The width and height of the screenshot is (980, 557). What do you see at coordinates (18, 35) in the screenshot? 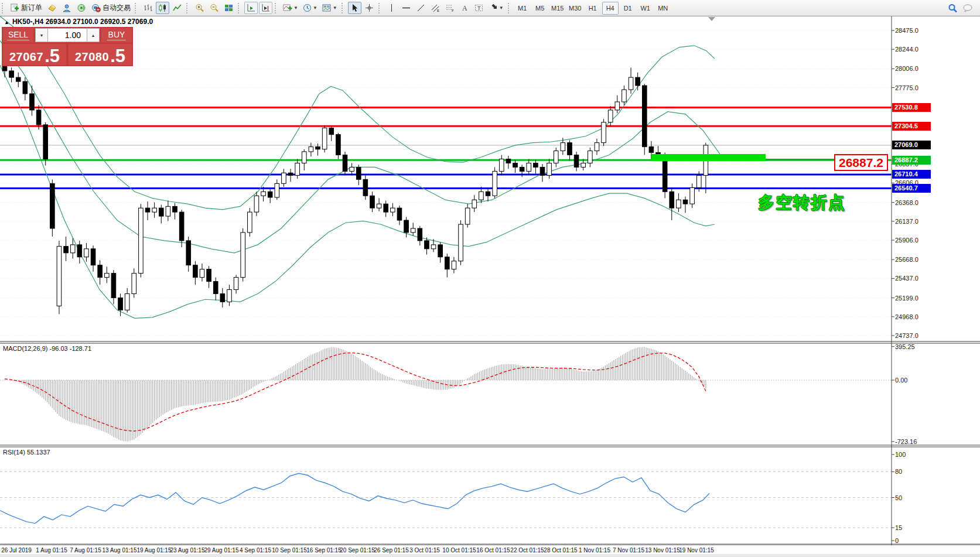
I see `sell-button: SELL` at bounding box center [18, 35].